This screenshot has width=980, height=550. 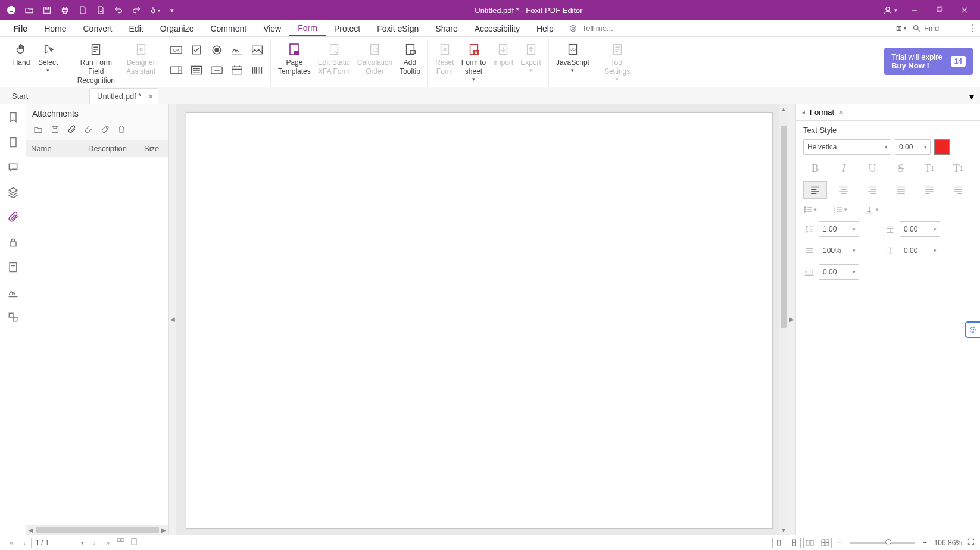 What do you see at coordinates (606, 29) in the screenshot?
I see `tell-me-input` at bounding box center [606, 29].